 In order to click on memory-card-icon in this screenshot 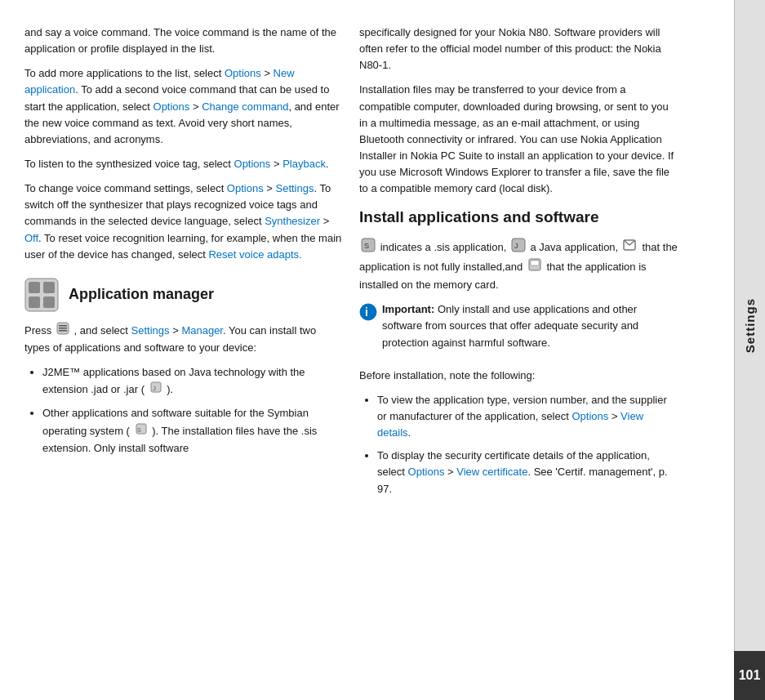, I will do `click(535, 267)`.